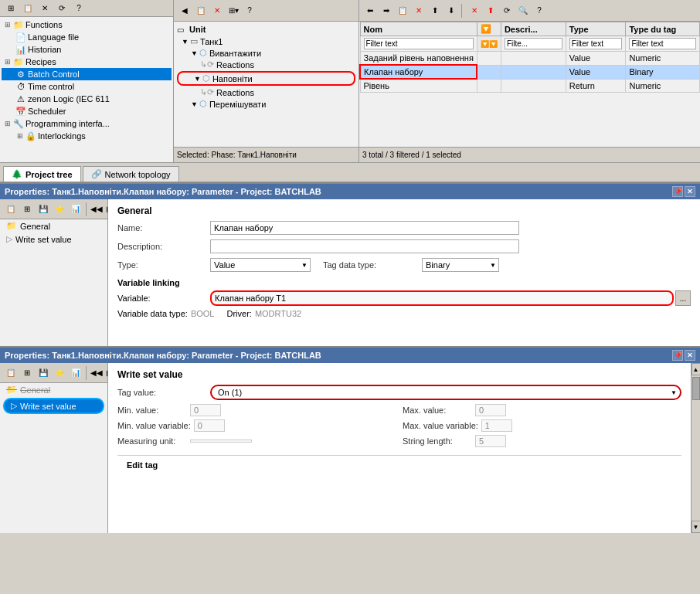 The height and width of the screenshot is (594, 700). What do you see at coordinates (62, 8) in the screenshot?
I see `toolbar-btn-4: ⟳` at bounding box center [62, 8].